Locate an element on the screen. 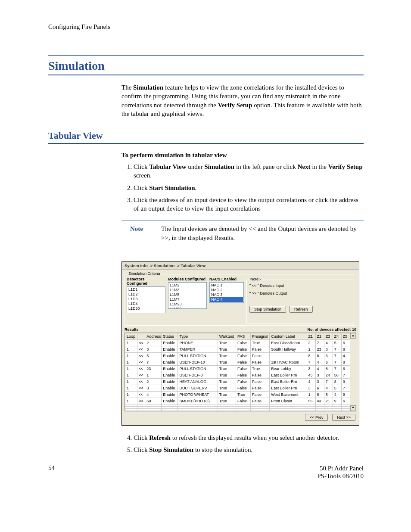 This screenshot has height=532, width=411. modules-list: L1M2L1M3L1M5L1M7L1M23L1M58 is located at coordinates (187, 296).